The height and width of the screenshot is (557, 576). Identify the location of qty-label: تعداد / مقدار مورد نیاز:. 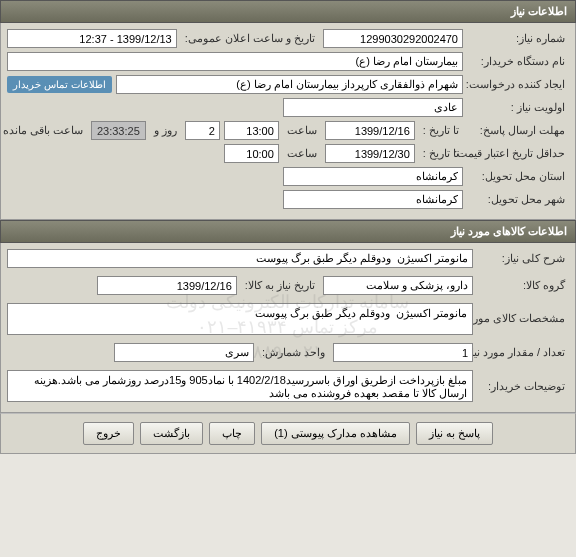
(523, 352).